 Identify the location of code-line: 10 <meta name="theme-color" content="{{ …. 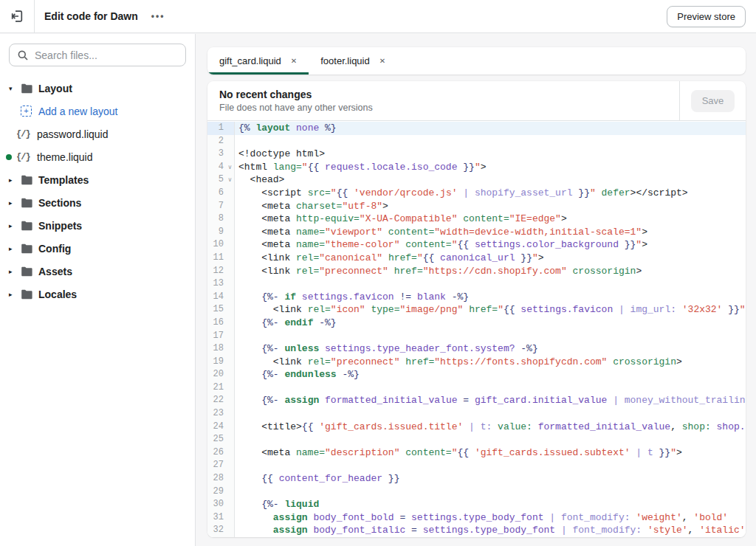
(477, 245).